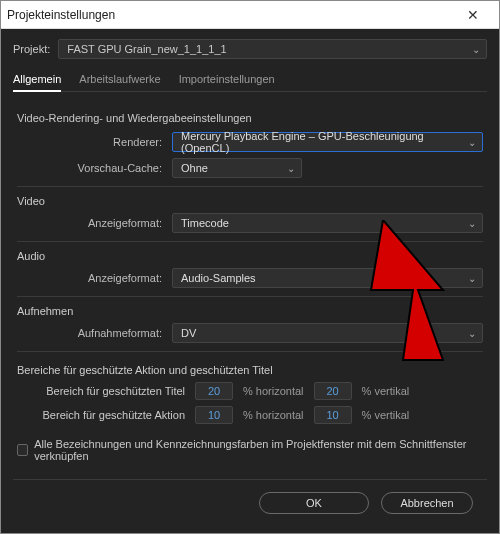  What do you see at coordinates (101, 391) in the screenshot?
I see `safe-title-label: Bereich für geschützten Titel` at bounding box center [101, 391].